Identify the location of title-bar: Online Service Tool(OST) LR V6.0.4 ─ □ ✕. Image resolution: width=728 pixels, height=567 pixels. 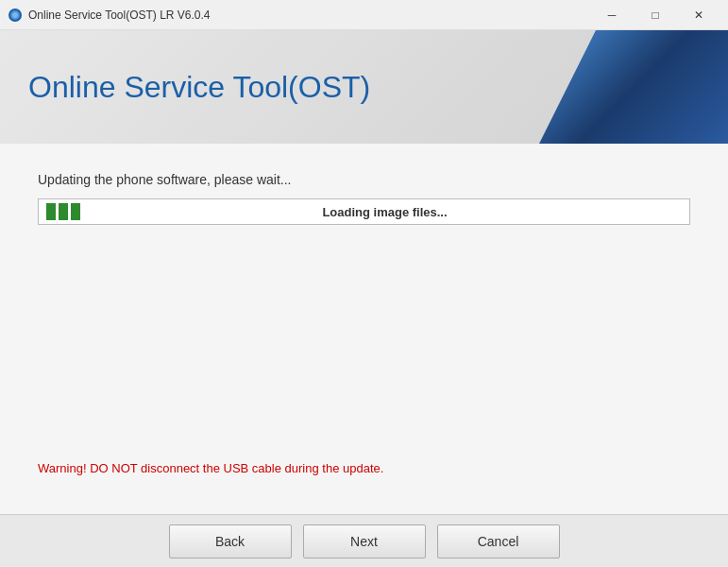
(364, 15).